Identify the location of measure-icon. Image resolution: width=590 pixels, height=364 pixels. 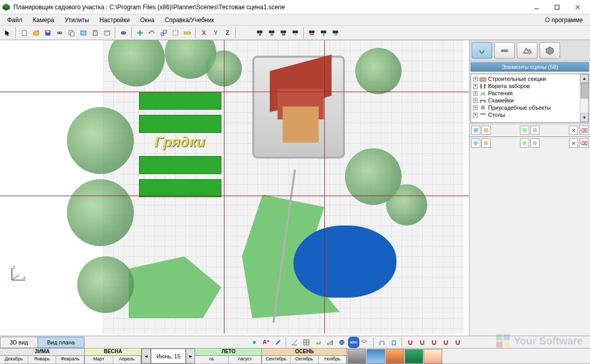
(187, 33).